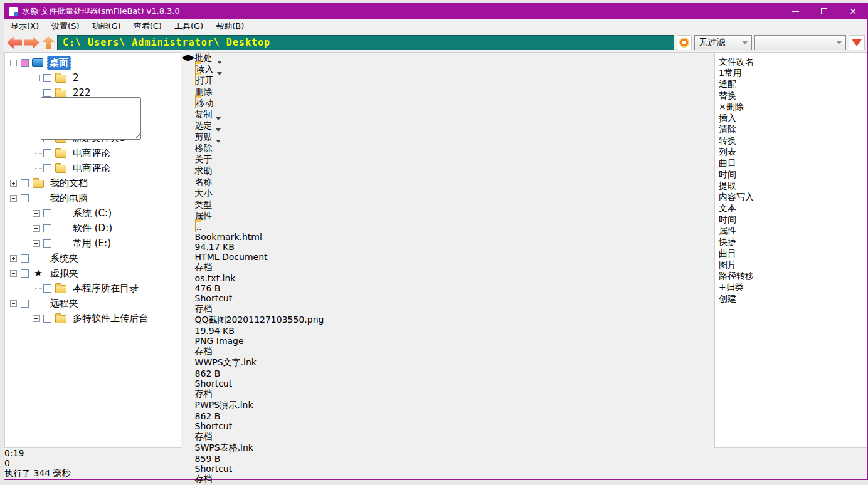 This screenshot has height=485, width=868. What do you see at coordinates (786, 152) in the screenshot?
I see `sidebar-item-list: 列表` at bounding box center [786, 152].